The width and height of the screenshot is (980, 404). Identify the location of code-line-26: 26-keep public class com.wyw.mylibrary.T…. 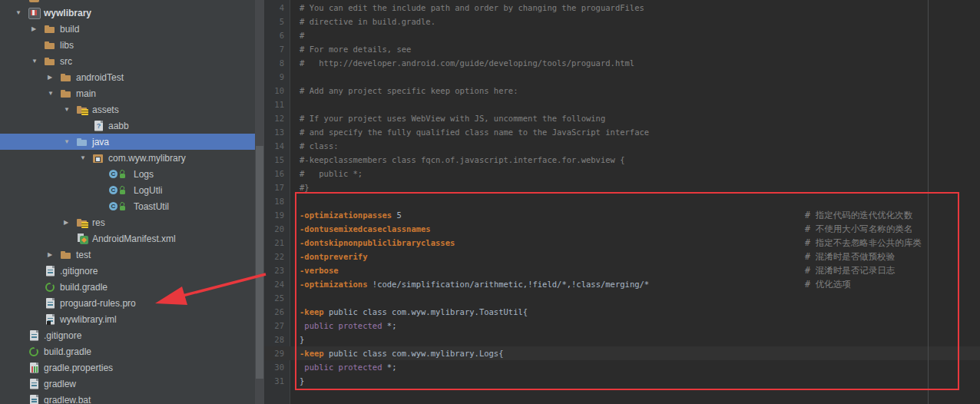
(622, 312).